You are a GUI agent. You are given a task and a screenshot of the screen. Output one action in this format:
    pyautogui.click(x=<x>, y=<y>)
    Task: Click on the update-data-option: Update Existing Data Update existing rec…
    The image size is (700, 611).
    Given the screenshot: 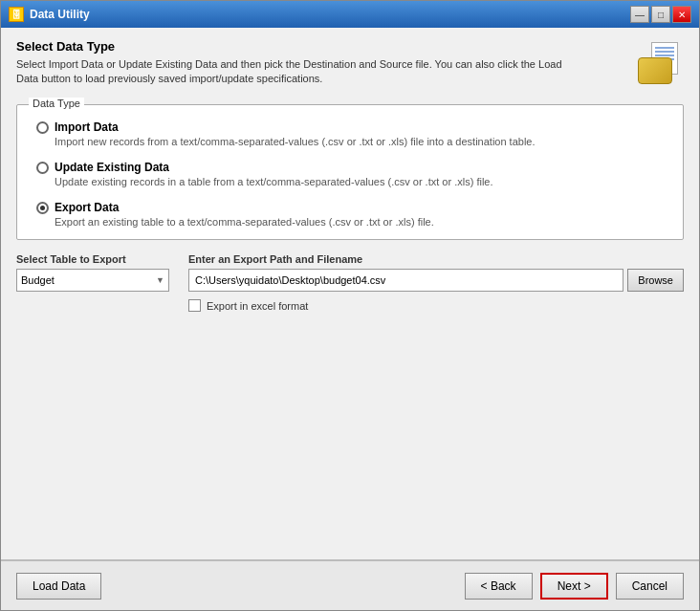 What is the action you would take?
    pyautogui.click(x=350, y=174)
    